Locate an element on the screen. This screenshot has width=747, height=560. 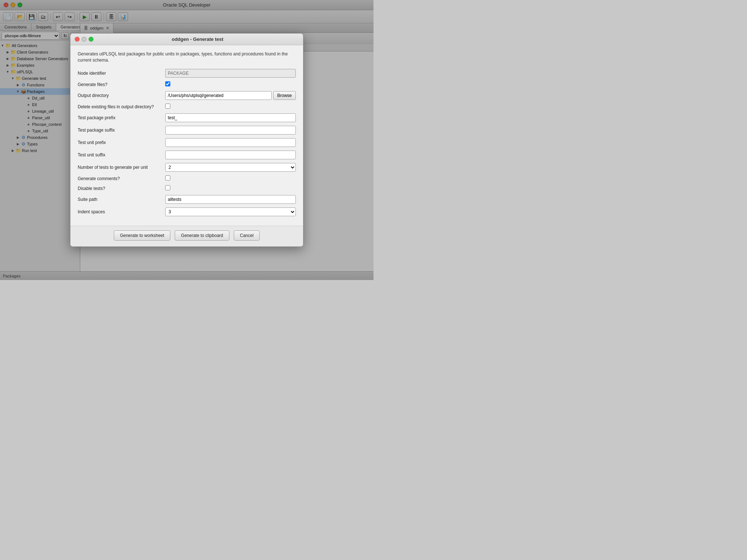
test-package-prefix-input is located at coordinates (231, 118).